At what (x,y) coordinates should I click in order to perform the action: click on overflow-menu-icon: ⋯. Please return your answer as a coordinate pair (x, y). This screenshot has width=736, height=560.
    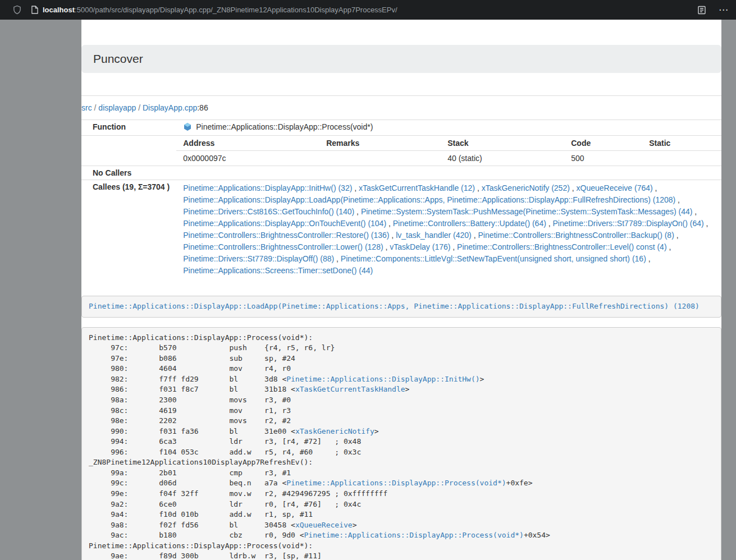
    Looking at the image, I should click on (724, 10).